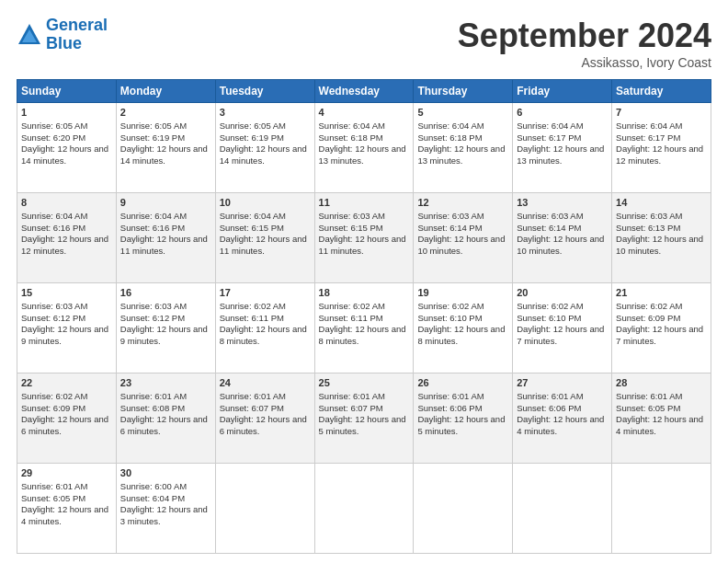 The width and height of the screenshot is (728, 563). I want to click on day-info: Sunset: 6:19 PM, so click(265, 138).